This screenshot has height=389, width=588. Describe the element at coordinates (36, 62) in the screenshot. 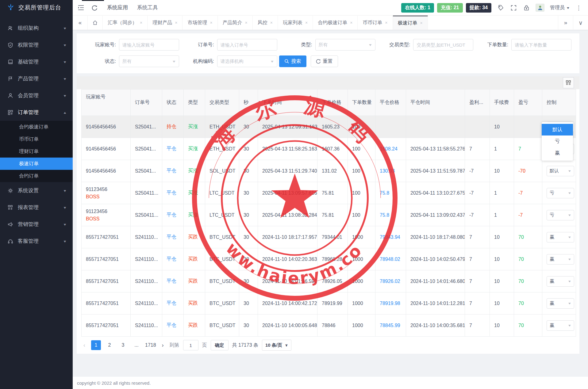

I see `sidebar-item-3: 基础管理▼` at that location.